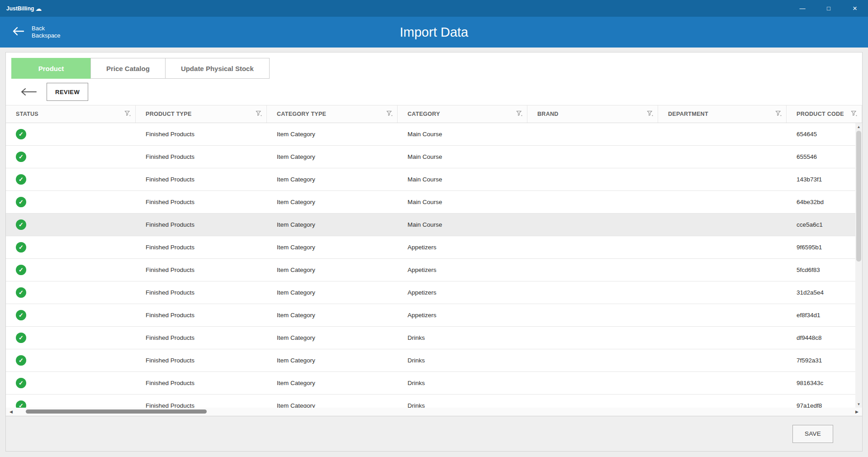 The image size is (868, 457). What do you see at coordinates (28, 92) in the screenshot?
I see `back-nav-button` at bounding box center [28, 92].